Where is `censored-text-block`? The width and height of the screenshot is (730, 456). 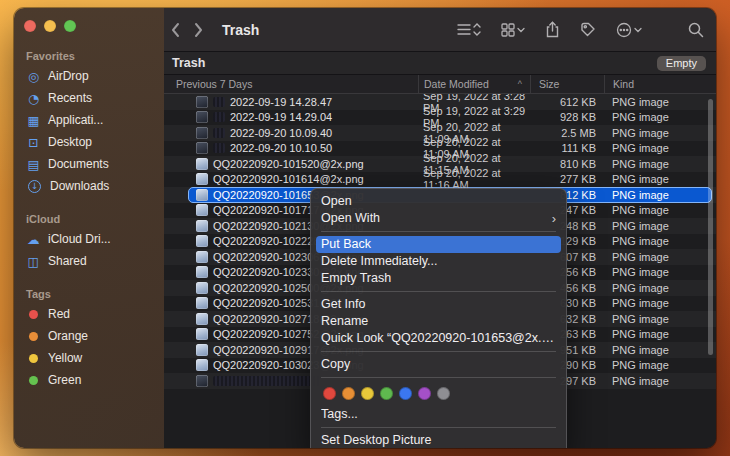 censored-text-block is located at coordinates (219, 117).